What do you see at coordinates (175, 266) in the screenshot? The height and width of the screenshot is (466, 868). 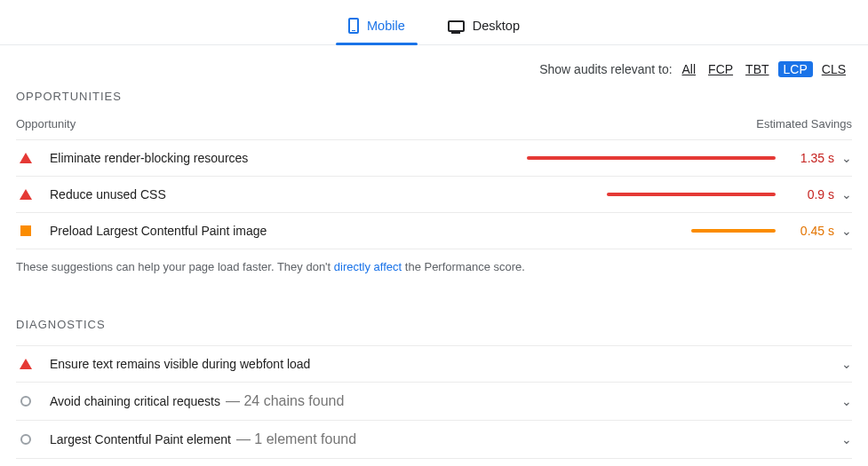 I see `hint-before: These suggestions can help your page loa…` at bounding box center [175, 266].